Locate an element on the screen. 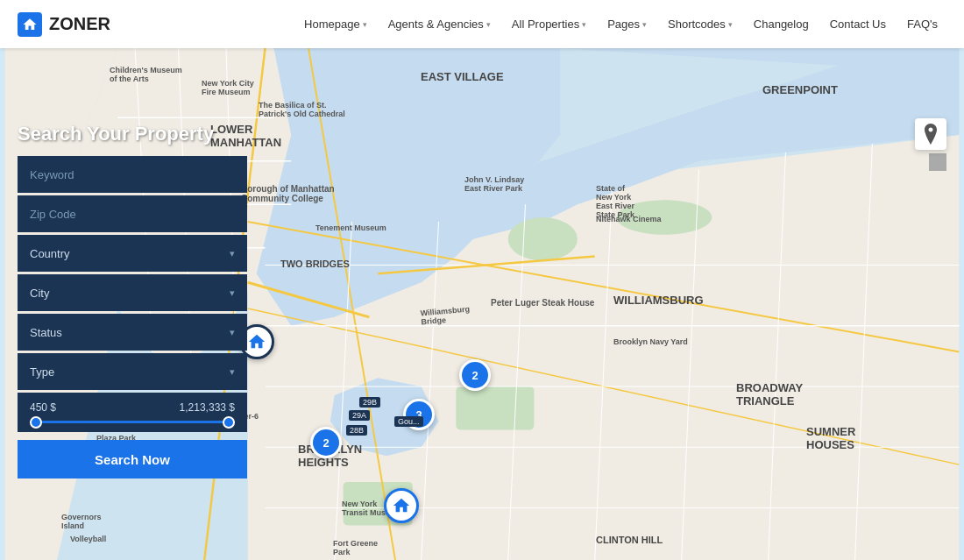  city-select: City is located at coordinates (132, 293).